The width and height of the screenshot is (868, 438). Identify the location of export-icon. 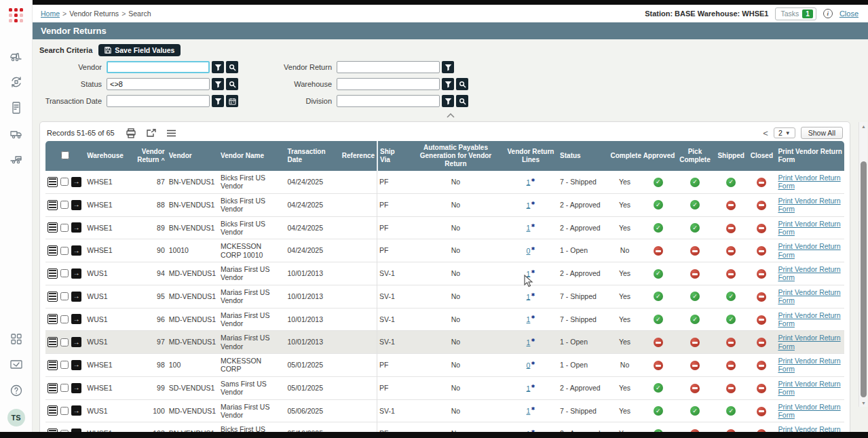
(151, 133).